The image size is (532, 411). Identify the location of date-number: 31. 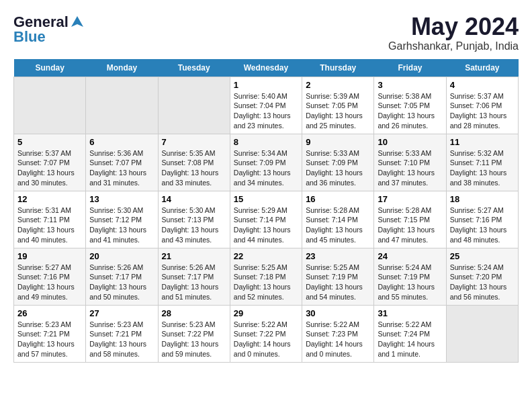
(410, 313).